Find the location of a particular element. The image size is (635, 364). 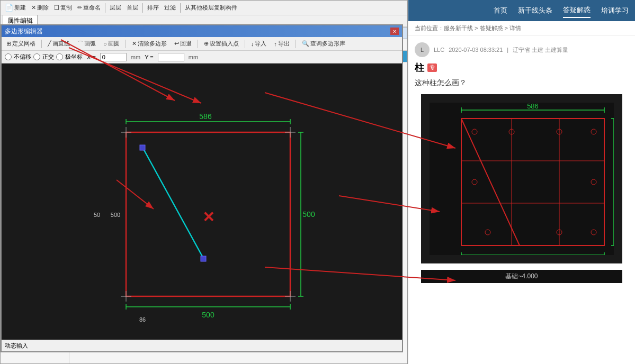

copy-from-button: 从其他楼层复制构件 is located at coordinates (211, 7).